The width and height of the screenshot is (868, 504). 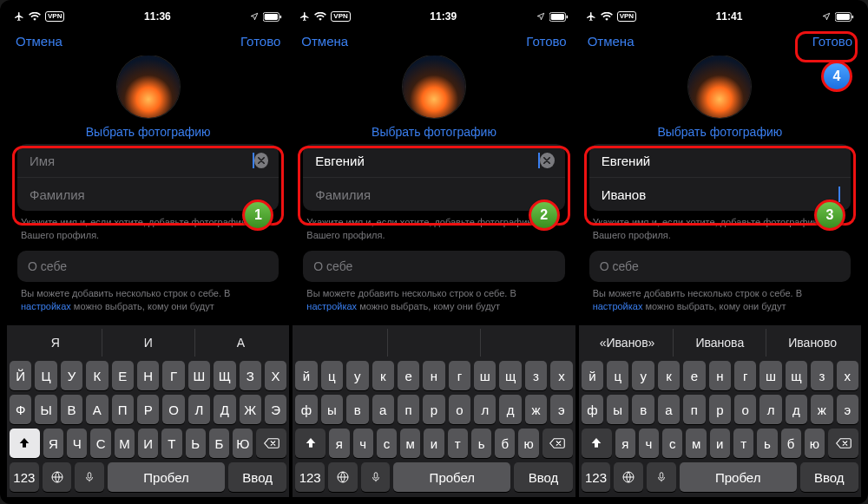 What do you see at coordinates (56, 343) in the screenshot?
I see `suggestion: Я` at bounding box center [56, 343].